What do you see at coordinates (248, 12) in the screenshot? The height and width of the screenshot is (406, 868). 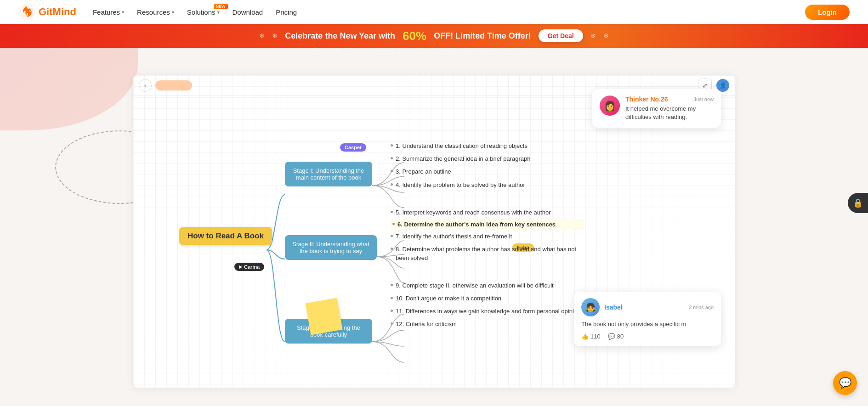 I see `nav-item-download: Download` at bounding box center [248, 12].